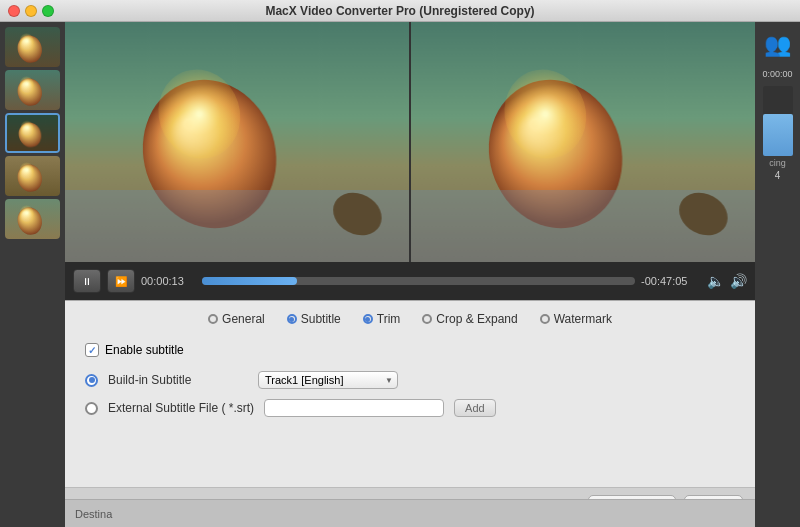 This screenshot has height=527, width=800. Describe the element at coordinates (292, 319) in the screenshot. I see `tab-radio-subtitle` at that location.